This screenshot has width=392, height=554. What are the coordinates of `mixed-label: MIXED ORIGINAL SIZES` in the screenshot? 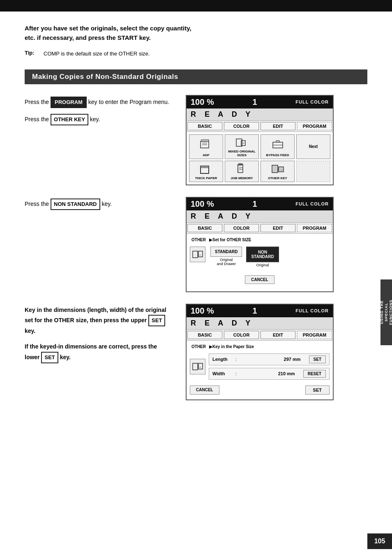 It's located at (242, 153).